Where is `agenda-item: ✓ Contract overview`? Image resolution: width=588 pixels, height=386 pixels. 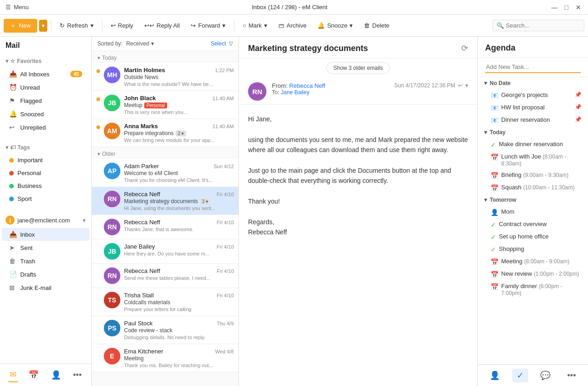 agenda-item: ✓ Contract overview is located at coordinates (533, 224).